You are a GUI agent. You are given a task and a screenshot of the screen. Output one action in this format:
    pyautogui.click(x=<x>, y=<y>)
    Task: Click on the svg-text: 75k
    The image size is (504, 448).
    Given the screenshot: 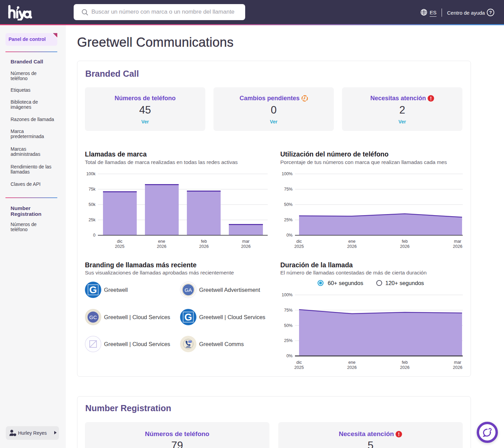 What is the action you would take?
    pyautogui.click(x=92, y=189)
    